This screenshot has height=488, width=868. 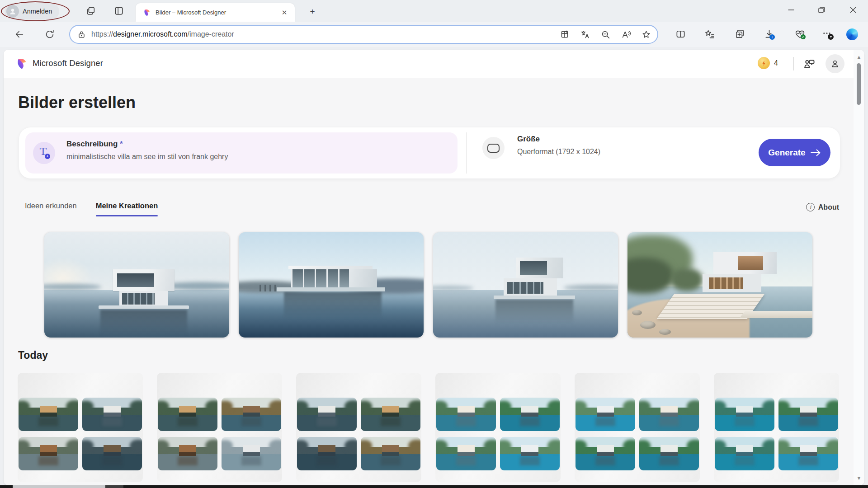 What do you see at coordinates (217, 13) in the screenshot?
I see `tab-title: Bilder – Microsoft Designer` at bounding box center [217, 13].